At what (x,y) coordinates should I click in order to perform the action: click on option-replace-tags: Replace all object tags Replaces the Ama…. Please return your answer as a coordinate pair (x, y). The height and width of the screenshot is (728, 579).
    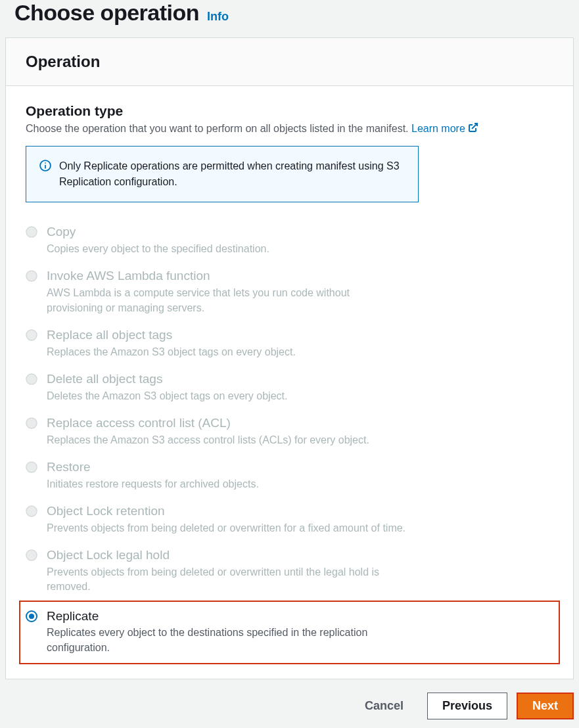
    Looking at the image, I should click on (289, 343).